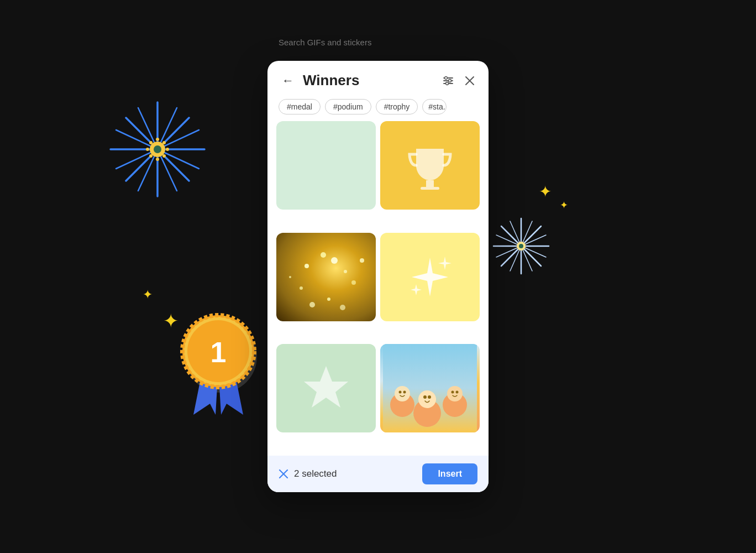 The height and width of the screenshot is (553, 756). What do you see at coordinates (450, 474) in the screenshot?
I see `insert-button: Insert` at bounding box center [450, 474].